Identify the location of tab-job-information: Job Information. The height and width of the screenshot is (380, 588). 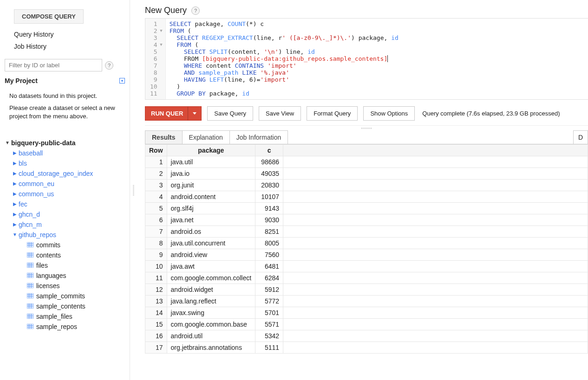
(259, 137).